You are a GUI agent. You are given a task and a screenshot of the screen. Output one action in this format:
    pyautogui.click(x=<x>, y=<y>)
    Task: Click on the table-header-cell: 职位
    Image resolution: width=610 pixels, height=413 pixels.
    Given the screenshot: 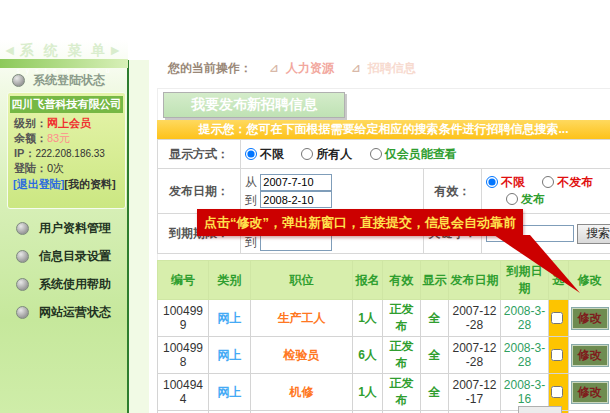 What is the action you would take?
    pyautogui.click(x=302, y=280)
    